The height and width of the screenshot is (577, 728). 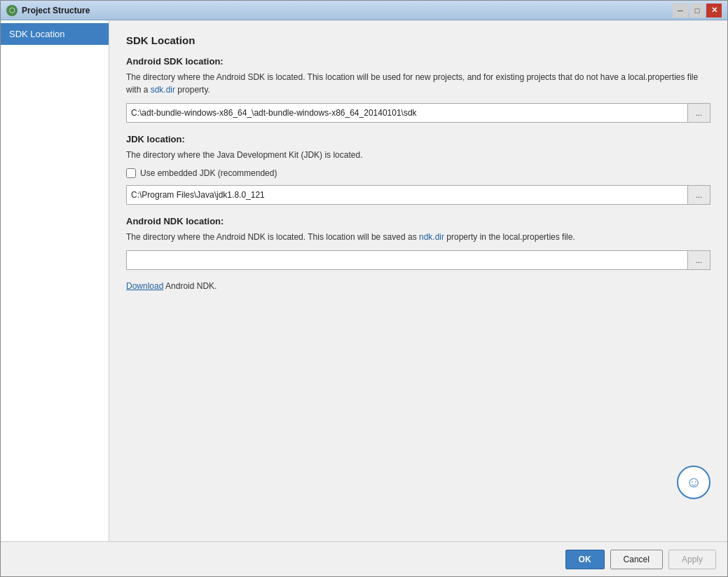 What do you see at coordinates (418, 83) in the screenshot?
I see `android-sdk-description: The directory where the Android SDK is l…` at bounding box center [418, 83].